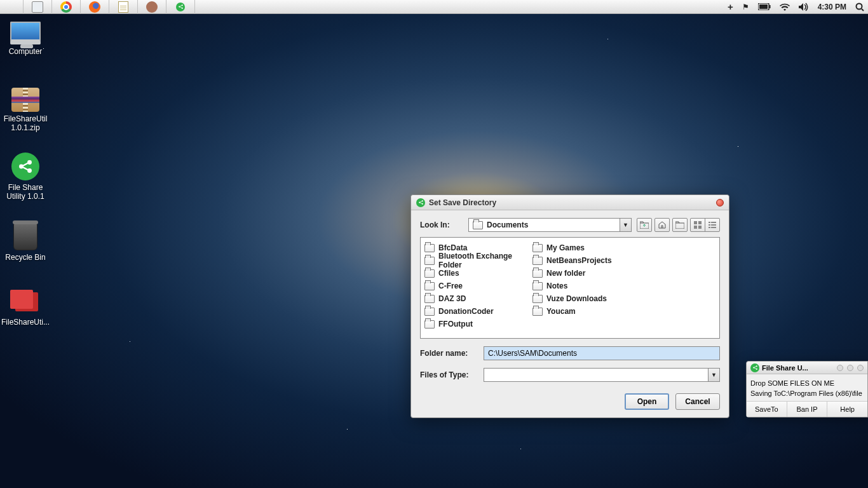 The height and width of the screenshot is (488, 868). Describe the element at coordinates (860, 7) in the screenshot. I see `status-search-icon` at that location.